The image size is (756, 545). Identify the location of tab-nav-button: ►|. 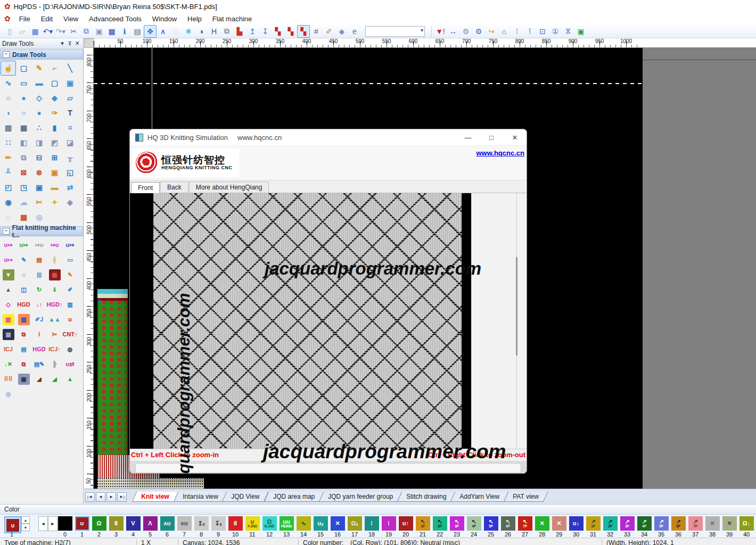
(122, 497).